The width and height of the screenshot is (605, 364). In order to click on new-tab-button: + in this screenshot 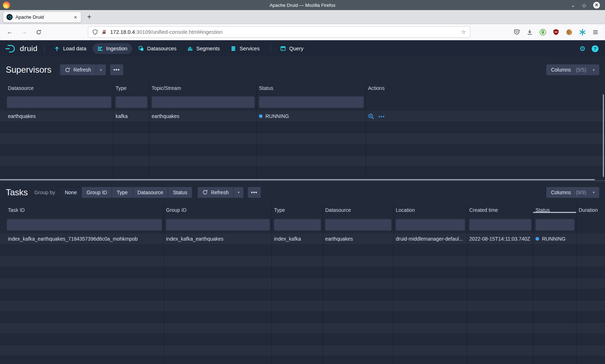, I will do `click(89, 17)`.